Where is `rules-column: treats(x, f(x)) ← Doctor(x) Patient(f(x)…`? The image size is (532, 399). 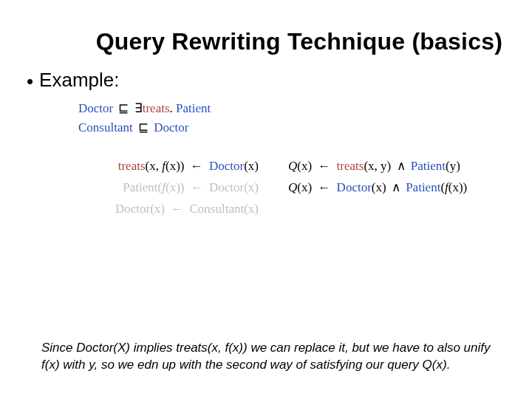 rules-column: treats(x, f(x)) ← Doctor(x) Patient(f(x)… is located at coordinates (163, 188).